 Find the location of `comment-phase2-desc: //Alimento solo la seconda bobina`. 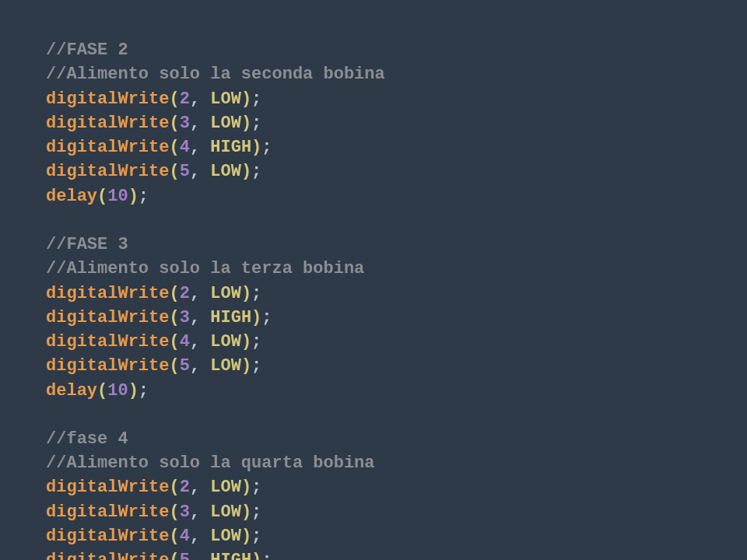

comment-phase2-desc: //Alimento solo la seconda bobina is located at coordinates (216, 75).